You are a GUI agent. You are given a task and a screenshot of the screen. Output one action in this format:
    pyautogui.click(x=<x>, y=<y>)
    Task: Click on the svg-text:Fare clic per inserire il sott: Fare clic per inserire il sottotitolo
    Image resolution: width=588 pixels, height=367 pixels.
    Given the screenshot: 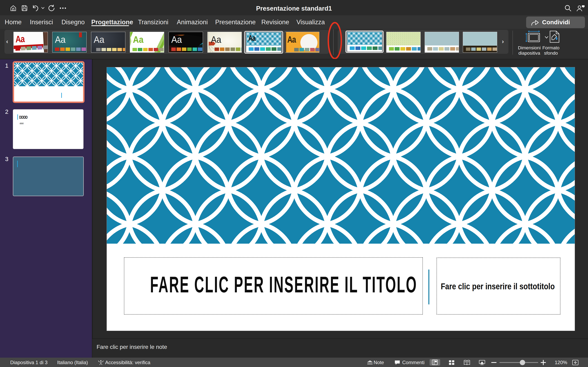 What is the action you would take?
    pyautogui.click(x=498, y=286)
    